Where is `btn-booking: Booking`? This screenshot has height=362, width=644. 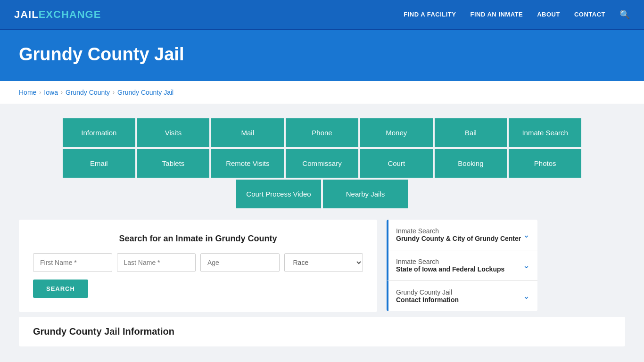 btn-booking: Booking is located at coordinates (471, 163).